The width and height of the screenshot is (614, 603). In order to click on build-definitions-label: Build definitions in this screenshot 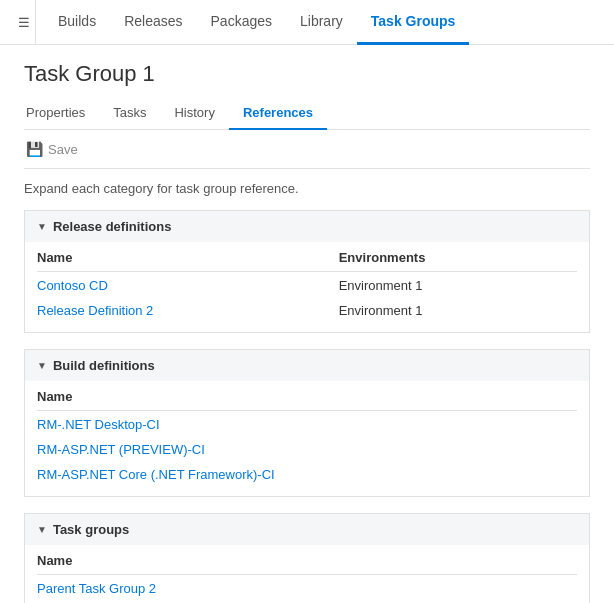, I will do `click(104, 366)`.